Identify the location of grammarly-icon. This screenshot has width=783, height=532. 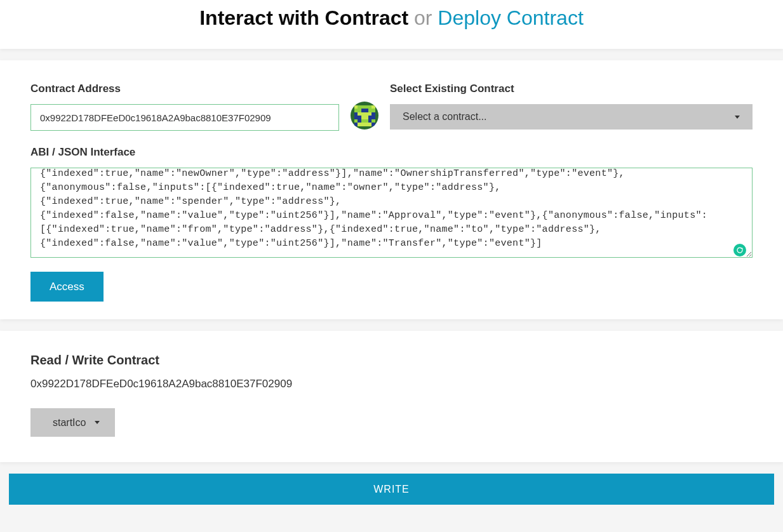
(740, 250).